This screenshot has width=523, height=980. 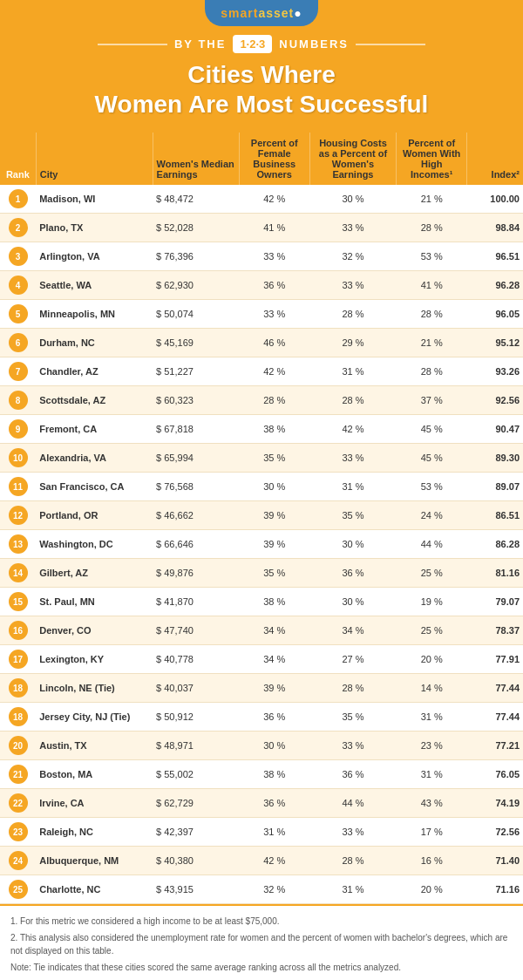 I want to click on main-title: Cities Where Women Are Most Successful, so click(x=262, y=89).